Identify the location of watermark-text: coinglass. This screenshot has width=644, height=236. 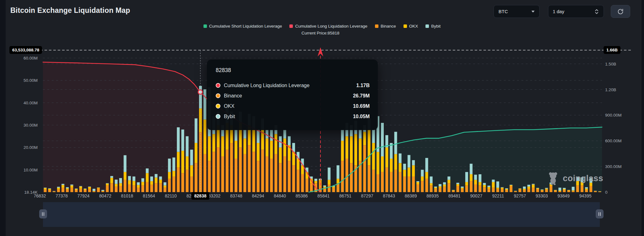
(583, 179).